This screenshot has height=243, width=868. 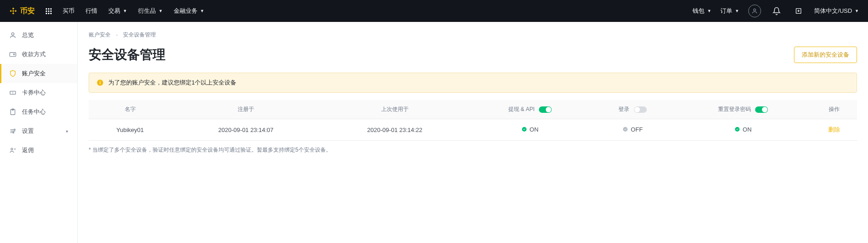 I want to click on cell-reset-password: ON, so click(x=743, y=130).